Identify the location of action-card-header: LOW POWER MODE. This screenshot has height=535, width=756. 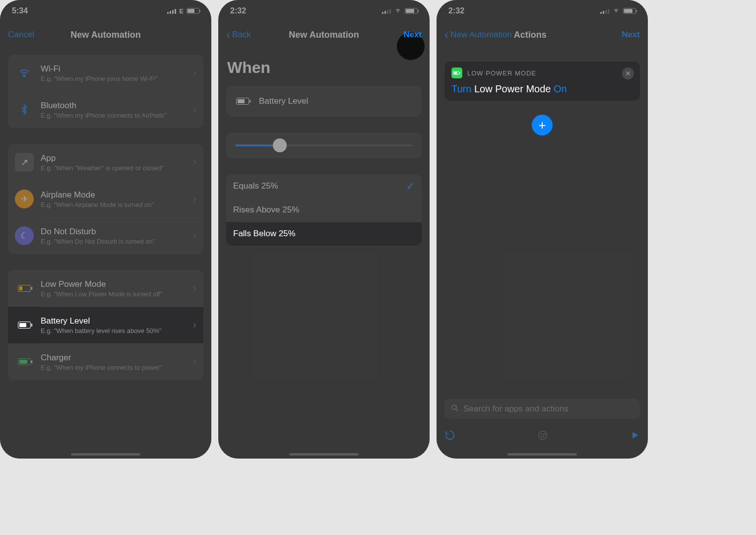
(542, 73).